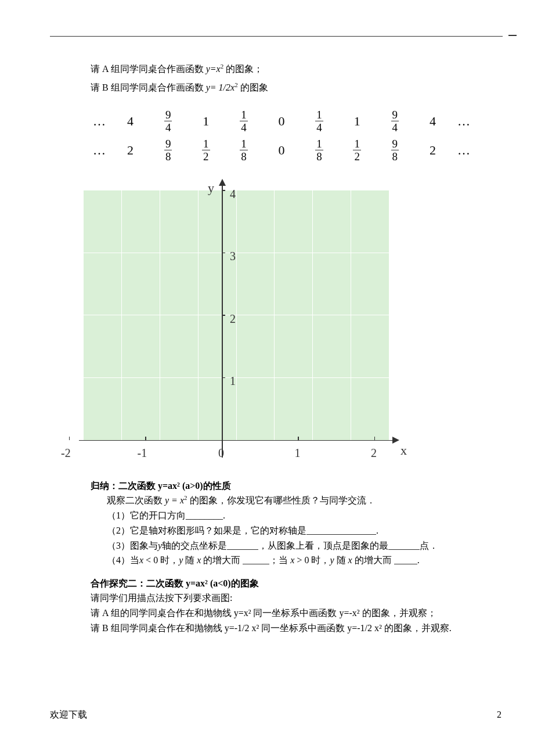 The width and height of the screenshot is (534, 756). What do you see at coordinates (233, 256) in the screenshot?
I see `y-tick-label: 3` at bounding box center [233, 256].